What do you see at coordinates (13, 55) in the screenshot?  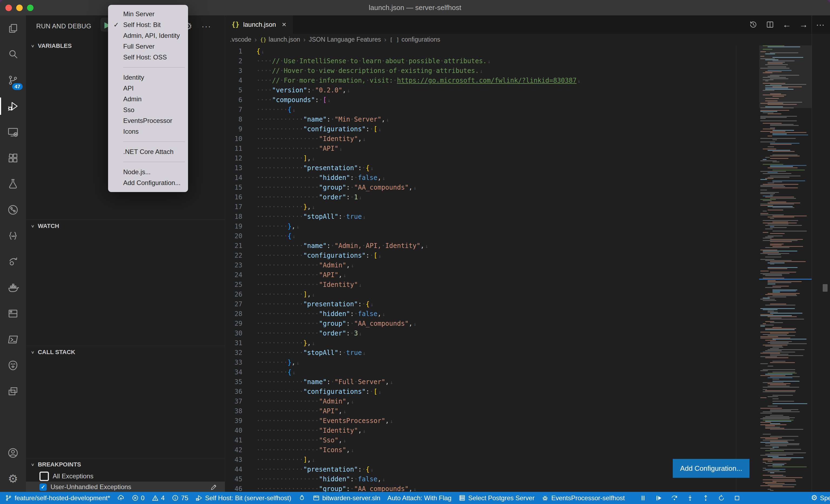 I see `activity-item-search` at bounding box center [13, 55].